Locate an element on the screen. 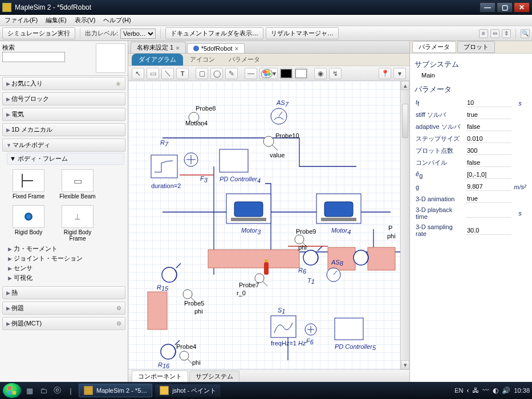 The width and height of the screenshot is (532, 399). acc-examples: ▶例題⚙ is located at coordinates (64, 308).